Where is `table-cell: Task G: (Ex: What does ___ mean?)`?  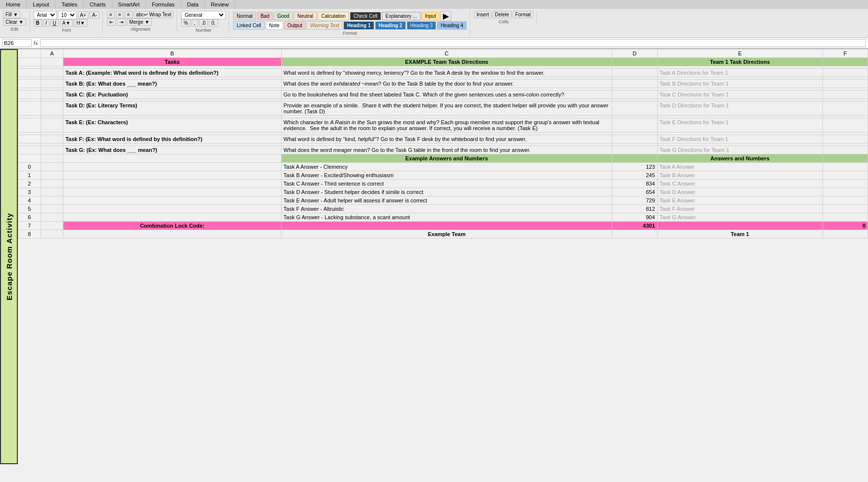
table-cell: Task G: (Ex: What does ___ mean?) is located at coordinates (172, 150).